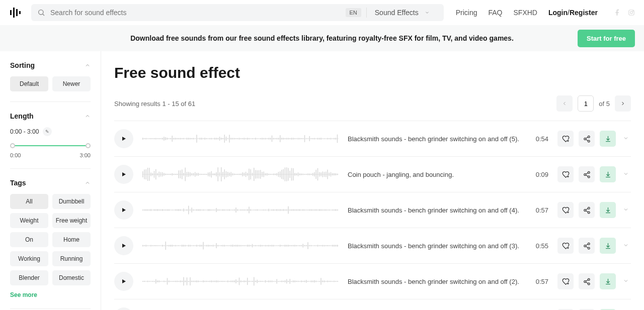 The image size is (644, 310). Describe the element at coordinates (584, 13) in the screenshot. I see `nav-register: Register` at that location.